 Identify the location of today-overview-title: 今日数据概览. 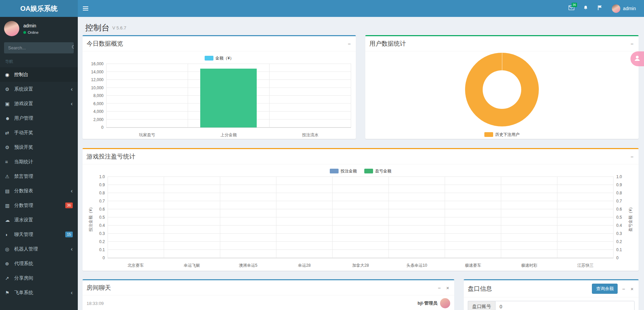
(105, 44).